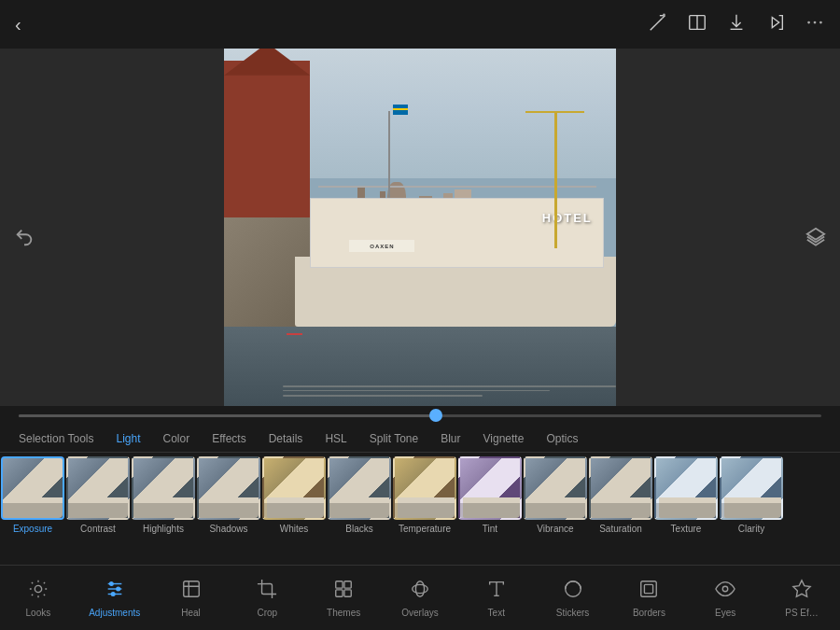 The width and height of the screenshot is (840, 630). What do you see at coordinates (420, 416) in the screenshot?
I see `progress-bar-track` at bounding box center [420, 416].